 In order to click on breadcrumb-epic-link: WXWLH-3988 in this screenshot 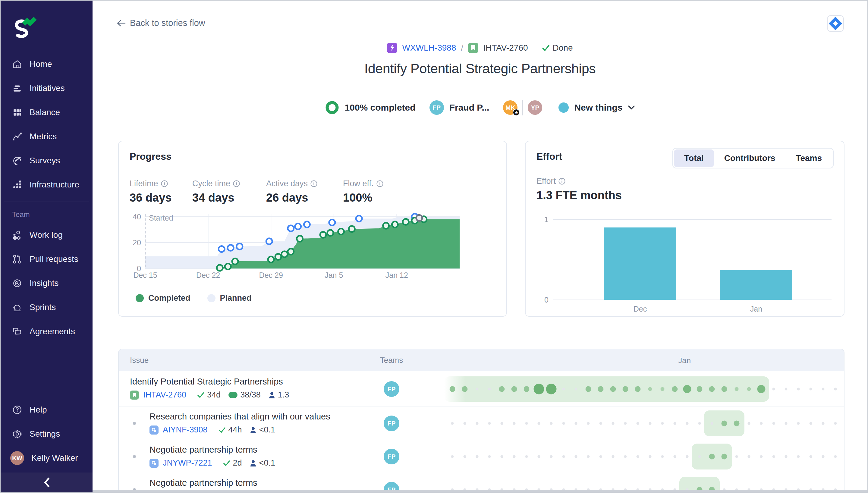, I will do `click(429, 48)`.